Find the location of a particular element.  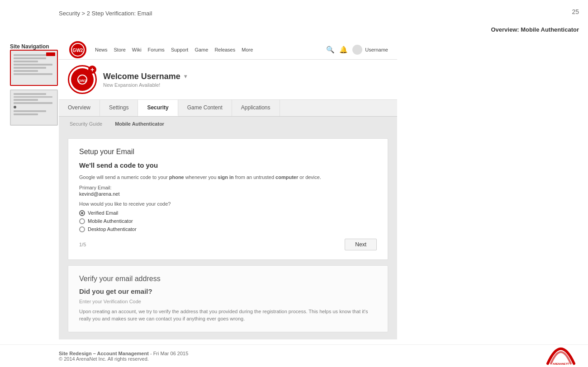

tab-overview: Overview is located at coordinates (80, 108).